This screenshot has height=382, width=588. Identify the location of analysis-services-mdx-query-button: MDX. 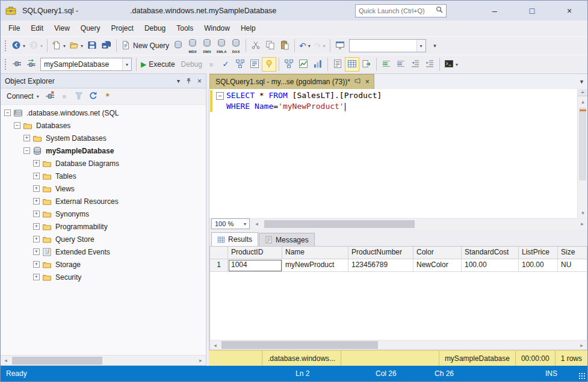
(193, 46).